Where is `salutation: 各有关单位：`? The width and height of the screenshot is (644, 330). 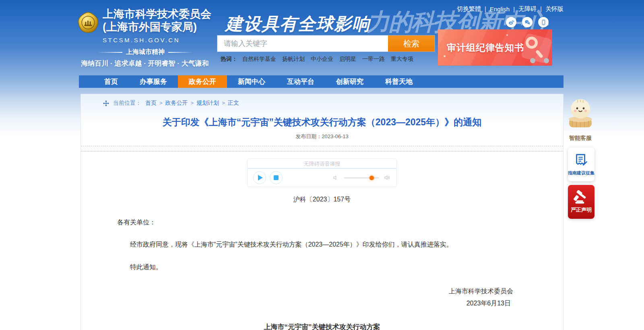 salutation: 各有关单位： is located at coordinates (340, 222).